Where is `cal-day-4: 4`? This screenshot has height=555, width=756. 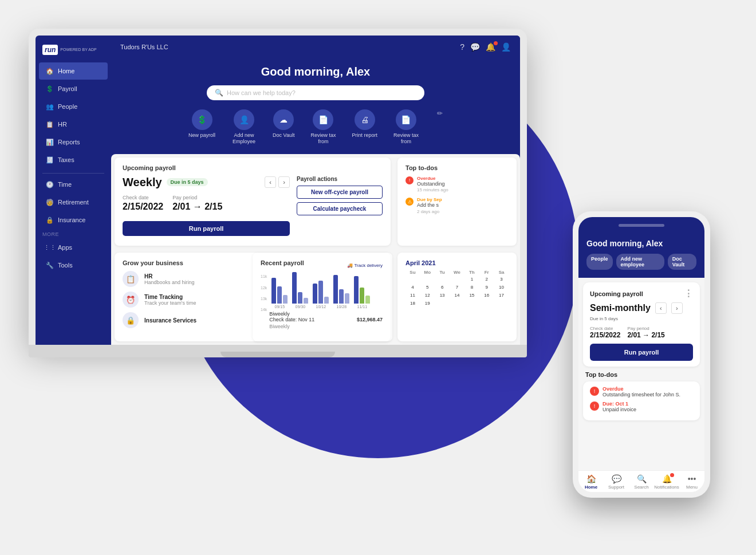
cal-day-4: 4 is located at coordinates (412, 288).